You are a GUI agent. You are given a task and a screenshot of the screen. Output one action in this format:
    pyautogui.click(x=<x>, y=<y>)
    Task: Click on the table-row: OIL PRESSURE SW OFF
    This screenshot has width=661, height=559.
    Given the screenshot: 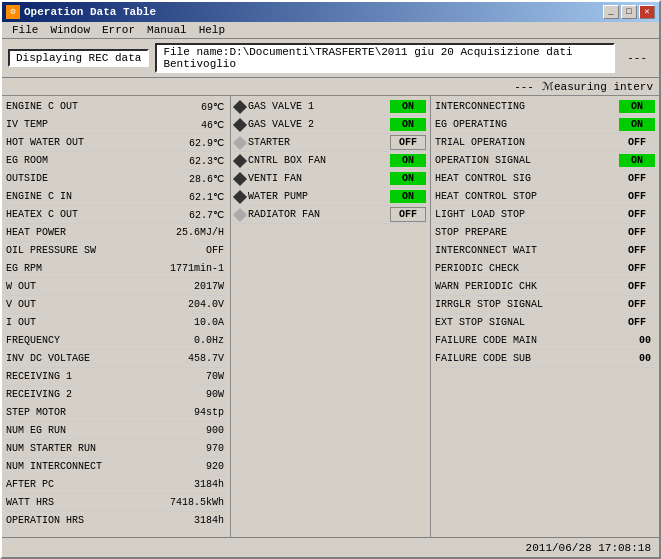 What is the action you would take?
    pyautogui.click(x=116, y=251)
    